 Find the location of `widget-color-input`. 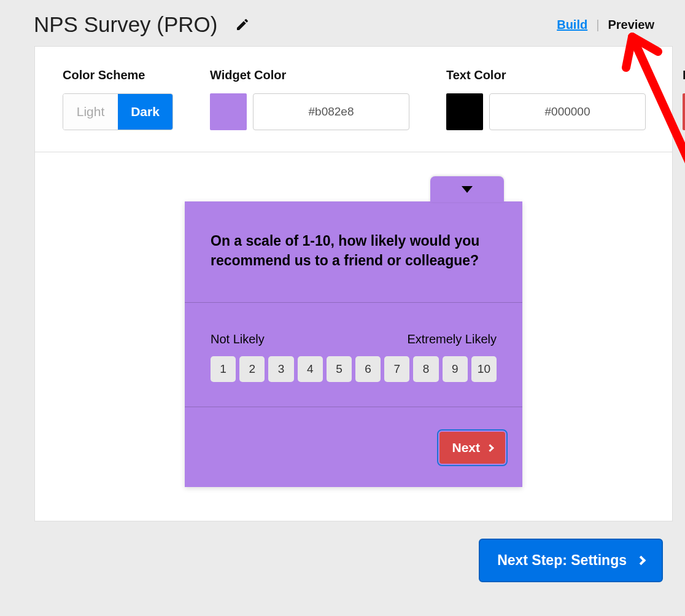

widget-color-input is located at coordinates (331, 112).